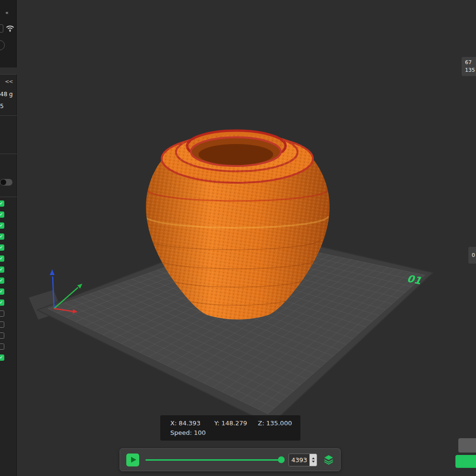 The height and width of the screenshot is (476, 476). Describe the element at coordinates (236, 423) in the screenshot. I see `y-coordinate: Y: 148.279` at that location.